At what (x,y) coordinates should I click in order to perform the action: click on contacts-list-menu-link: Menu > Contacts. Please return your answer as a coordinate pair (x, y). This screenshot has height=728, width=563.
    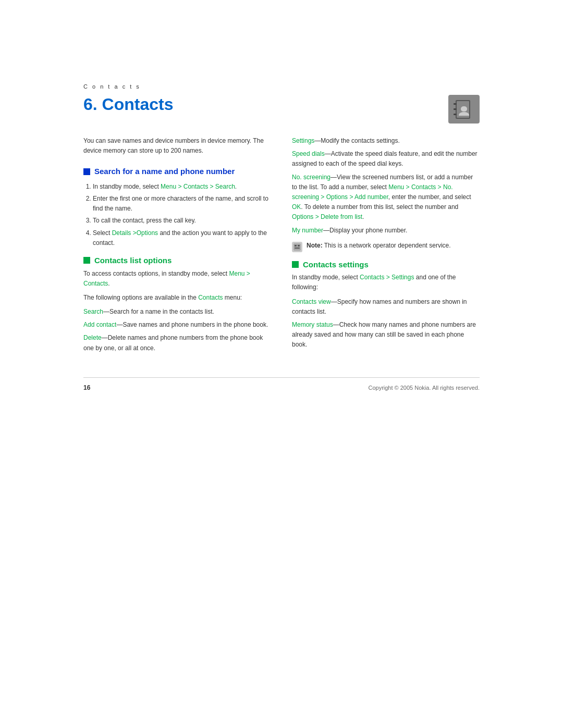
    Looking at the image, I should click on (167, 278).